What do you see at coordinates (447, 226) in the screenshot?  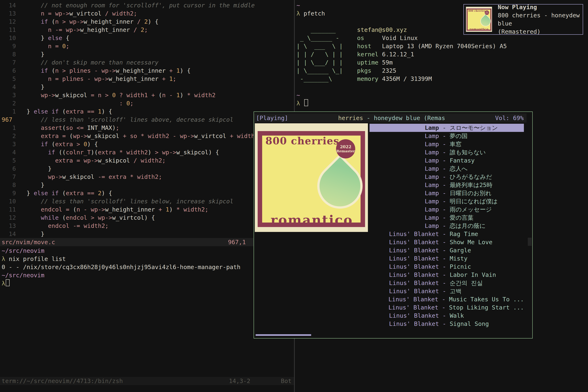 I see `queue-row: Lamp - 恋は月の蔭に` at bounding box center [447, 226].